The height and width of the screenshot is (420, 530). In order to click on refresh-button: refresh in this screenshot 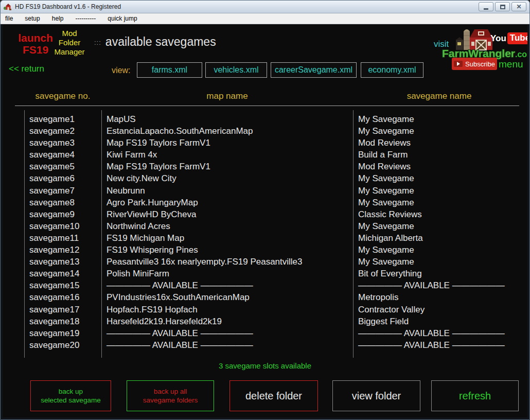, I will do `click(475, 396)`.